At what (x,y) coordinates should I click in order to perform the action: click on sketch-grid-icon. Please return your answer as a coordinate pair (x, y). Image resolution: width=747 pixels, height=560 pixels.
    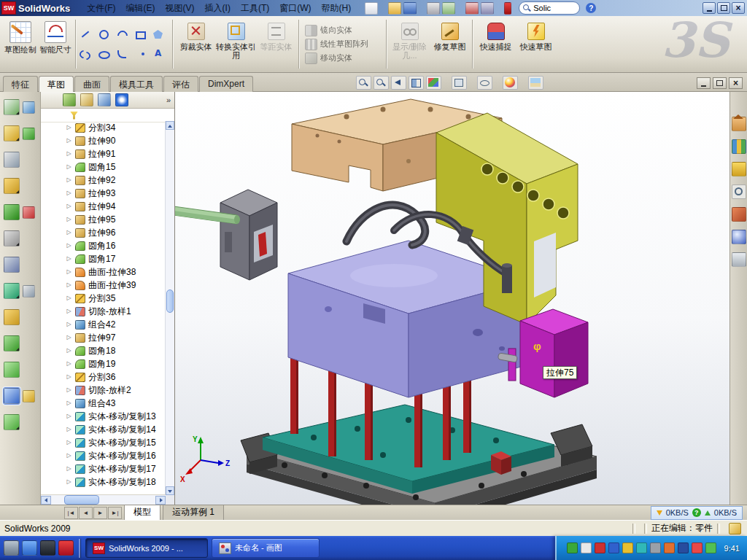
    Looking at the image, I should click on (12, 107).